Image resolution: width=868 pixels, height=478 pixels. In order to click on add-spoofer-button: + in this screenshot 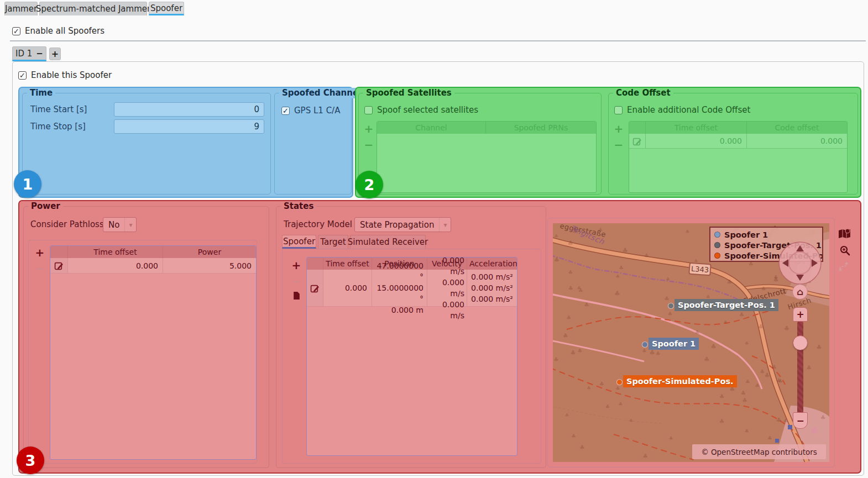, I will do `click(55, 54)`.